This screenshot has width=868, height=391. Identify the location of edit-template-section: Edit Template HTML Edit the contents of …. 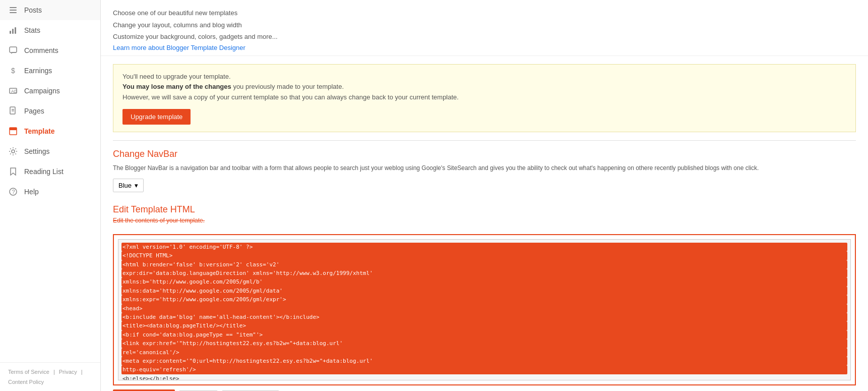
(484, 215).